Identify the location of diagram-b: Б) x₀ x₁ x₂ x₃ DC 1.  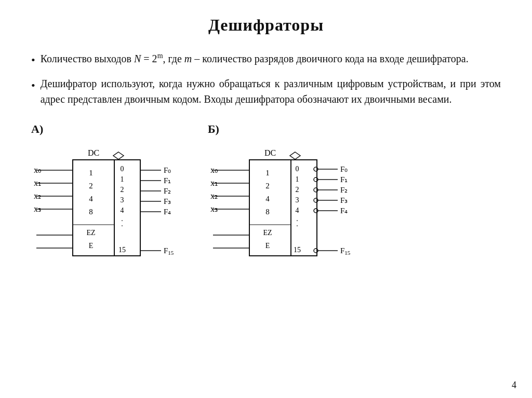
(286, 193).